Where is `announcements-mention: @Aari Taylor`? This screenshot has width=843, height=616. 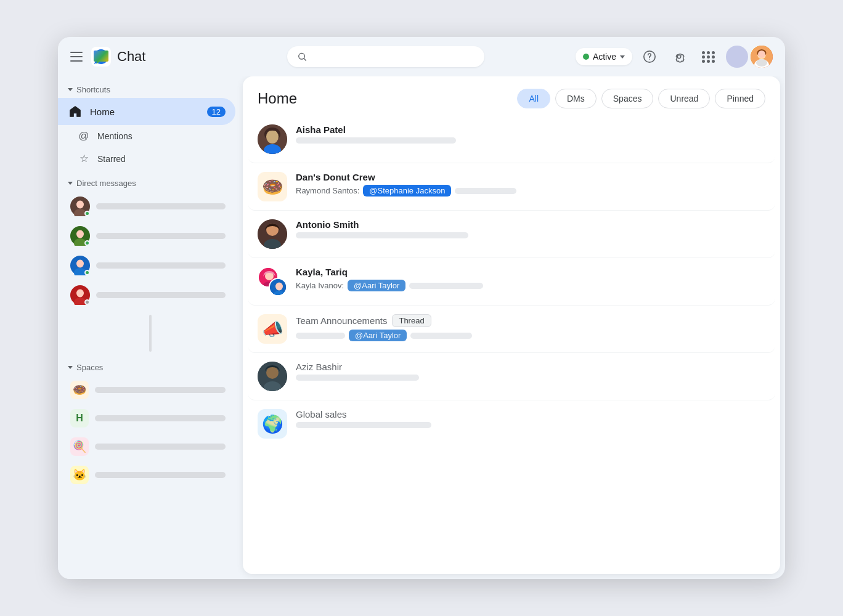 announcements-mention: @Aari Taylor is located at coordinates (378, 335).